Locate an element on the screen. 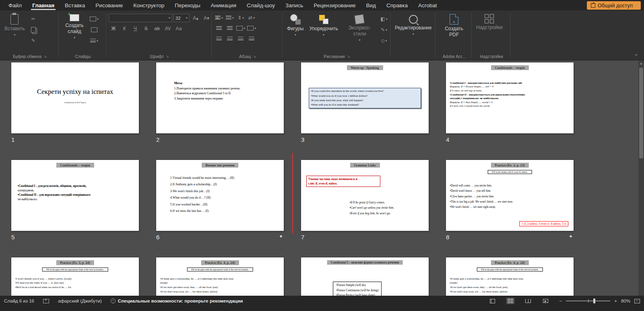 The height and width of the screenshot is (311, 644). accessibility-button: Специальные возможности: проверьте реком… is located at coordinates (177, 301).